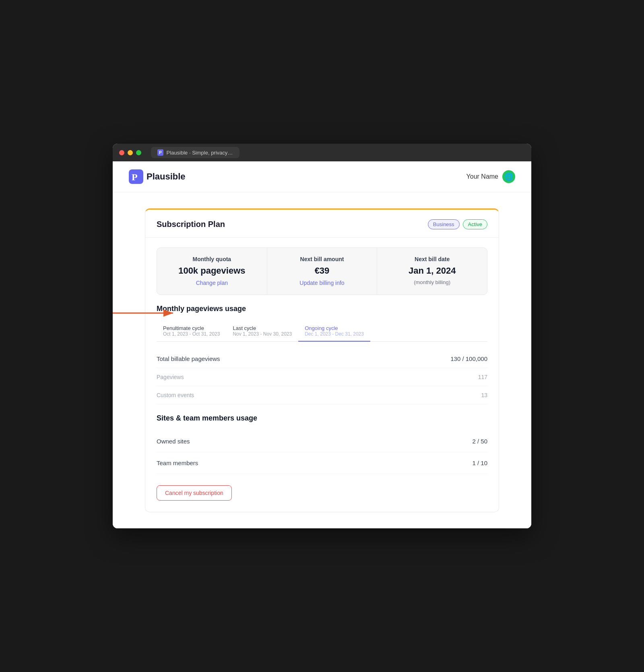 The image size is (644, 672). Describe the element at coordinates (432, 259) in the screenshot. I see `next-bill-date-label: Next bill date` at that location.